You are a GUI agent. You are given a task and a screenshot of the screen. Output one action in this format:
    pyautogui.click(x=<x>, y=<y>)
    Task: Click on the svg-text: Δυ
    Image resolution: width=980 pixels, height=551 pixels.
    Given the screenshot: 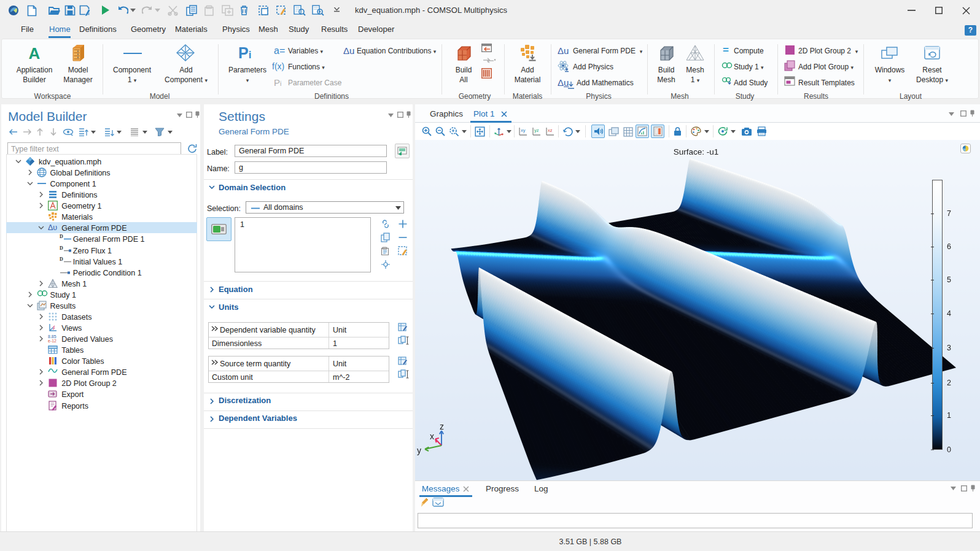 What is the action you would take?
    pyautogui.click(x=53, y=228)
    